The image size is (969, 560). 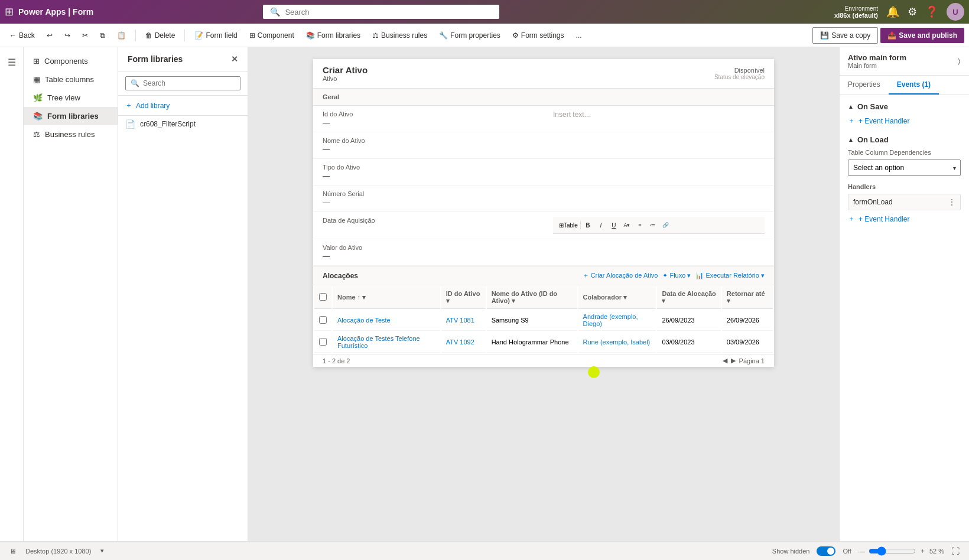 I want to click on handler-menu-icon: ⋮, so click(x=952, y=202).